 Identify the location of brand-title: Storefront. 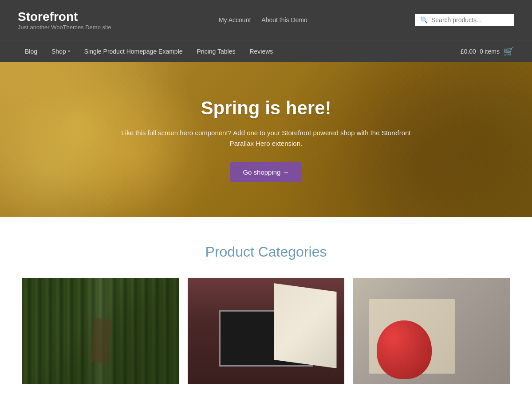
(65, 17).